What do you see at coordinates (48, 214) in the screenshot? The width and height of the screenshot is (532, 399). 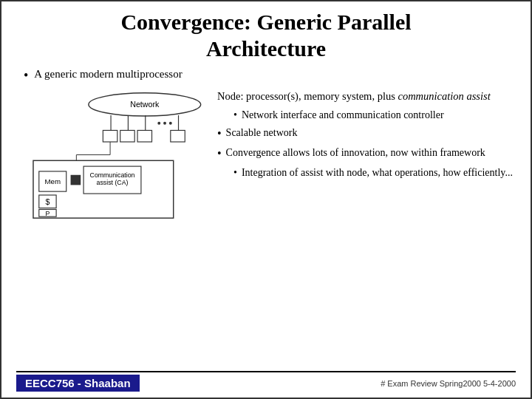 I see `svg-text: P` at bounding box center [48, 214].